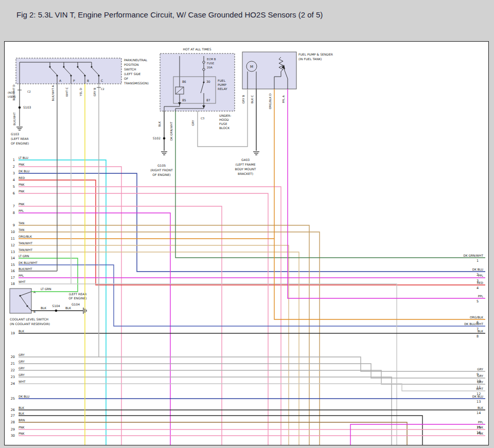 This screenshot has width=494, height=448. What do you see at coordinates (78, 102) in the screenshot?
I see `park-neutral-switch: A P B C PARK/NEUTRAL POSITION SWITCH (LE…` at bounding box center [78, 102].